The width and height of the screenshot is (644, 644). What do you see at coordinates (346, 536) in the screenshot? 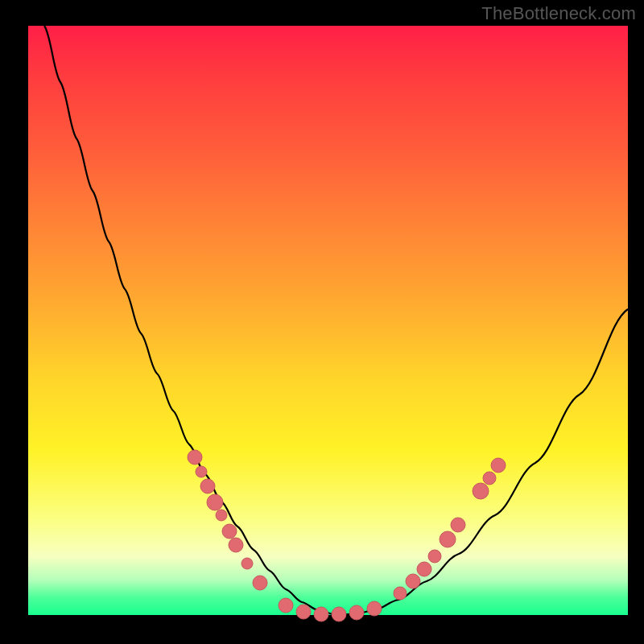
I see `data-dots` at bounding box center [346, 536].